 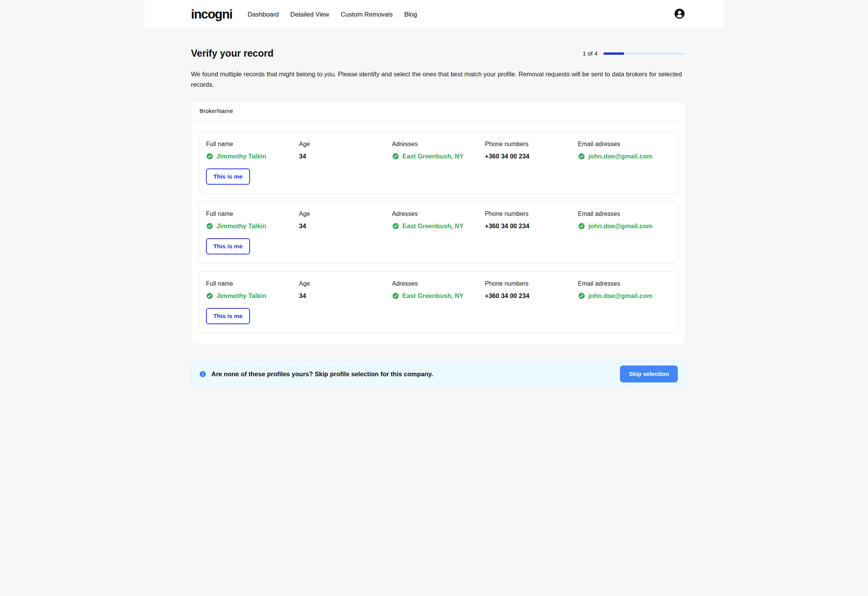 What do you see at coordinates (438, 53) in the screenshot?
I see `page-header: Verify your record 1 of 4` at bounding box center [438, 53].